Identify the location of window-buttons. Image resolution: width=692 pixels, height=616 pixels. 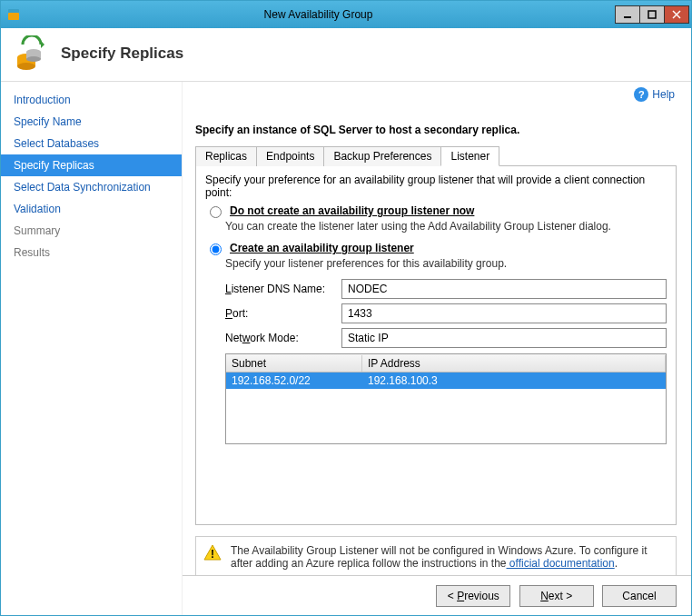
(652, 15).